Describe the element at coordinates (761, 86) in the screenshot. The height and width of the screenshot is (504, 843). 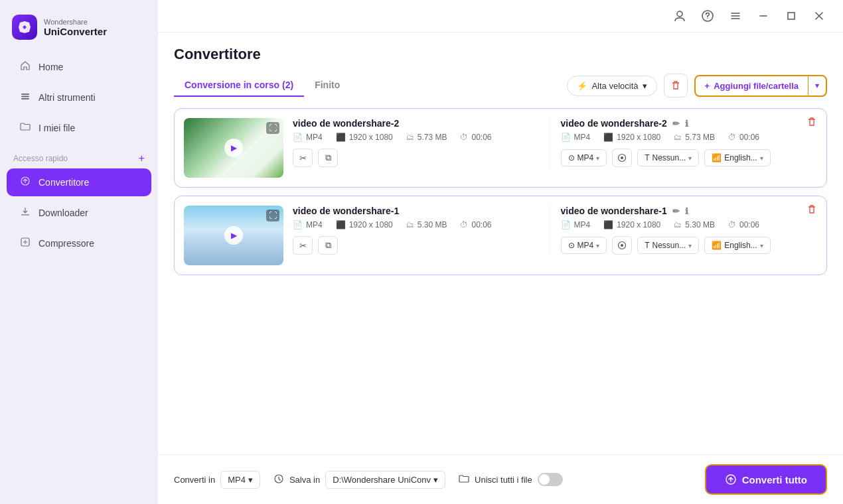
I see `add-file-button: + Aggiungi file/cartella ▾` at that location.